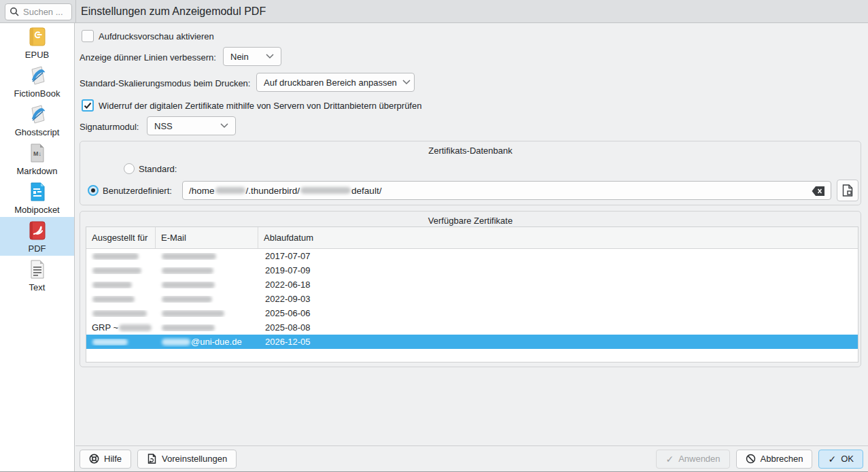  I want to click on table-row: GRP ~ 2025-08-08, so click(472, 328).